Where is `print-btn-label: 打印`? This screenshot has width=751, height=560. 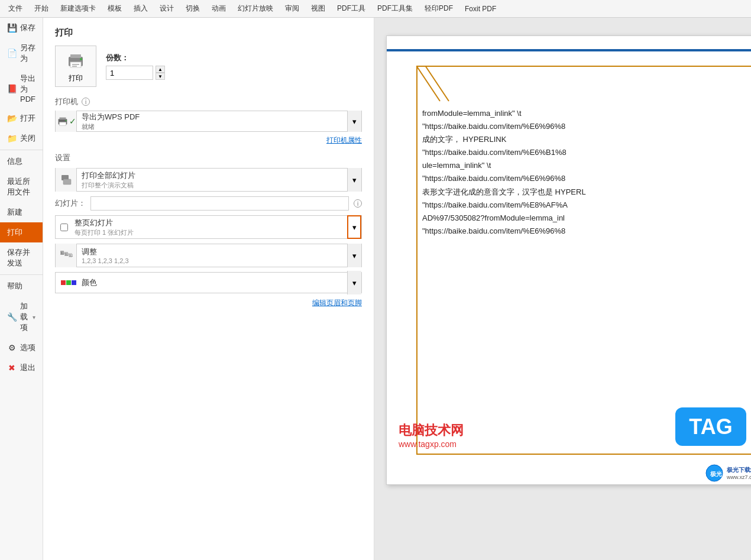 print-btn-label: 打印 is located at coordinates (76, 78).